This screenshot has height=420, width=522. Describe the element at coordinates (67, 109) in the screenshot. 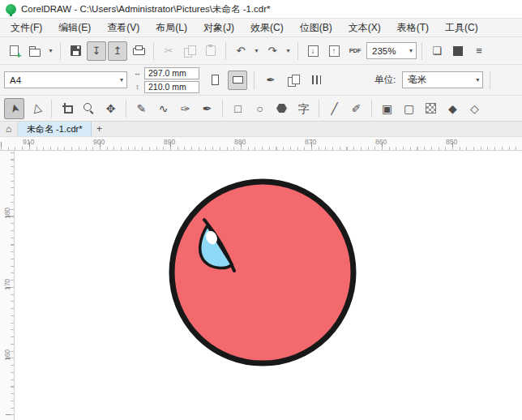

I see `crop-icon` at that location.